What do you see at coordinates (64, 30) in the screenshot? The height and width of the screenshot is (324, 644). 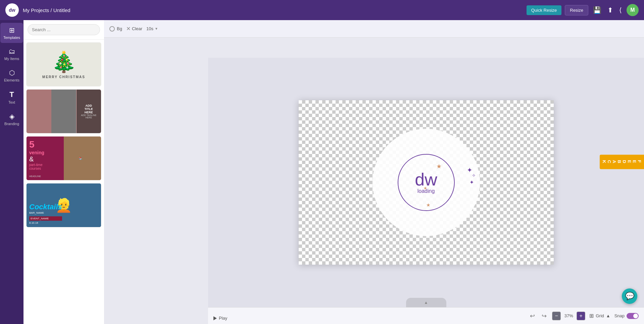 I see `search-area` at bounding box center [64, 30].